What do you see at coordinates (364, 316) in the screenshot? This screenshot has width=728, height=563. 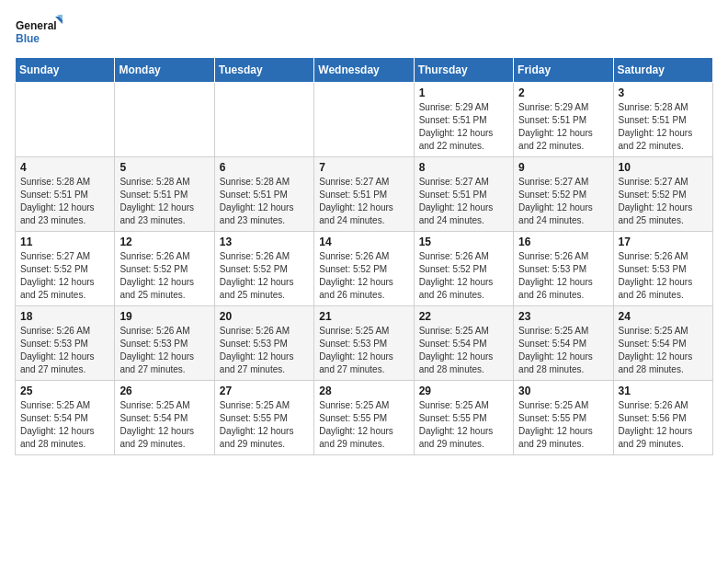 I see `day-number: 21` at bounding box center [364, 316].